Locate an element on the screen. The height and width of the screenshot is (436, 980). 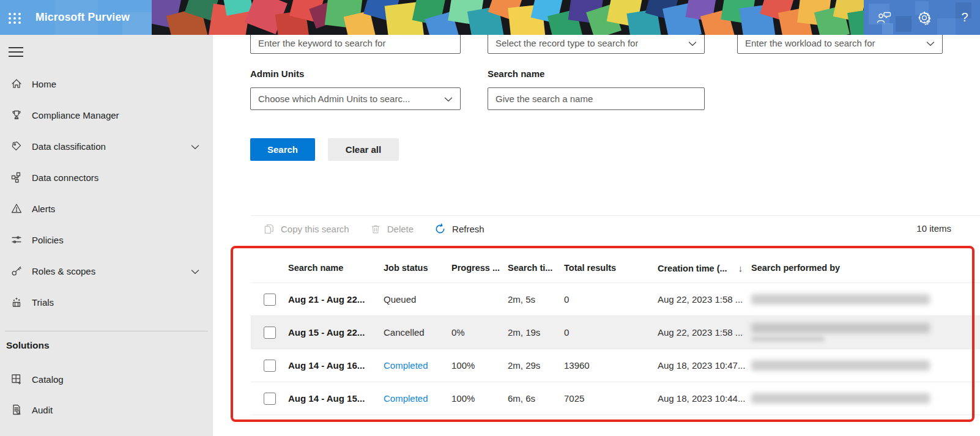
trophy-icon is located at coordinates (17, 115).